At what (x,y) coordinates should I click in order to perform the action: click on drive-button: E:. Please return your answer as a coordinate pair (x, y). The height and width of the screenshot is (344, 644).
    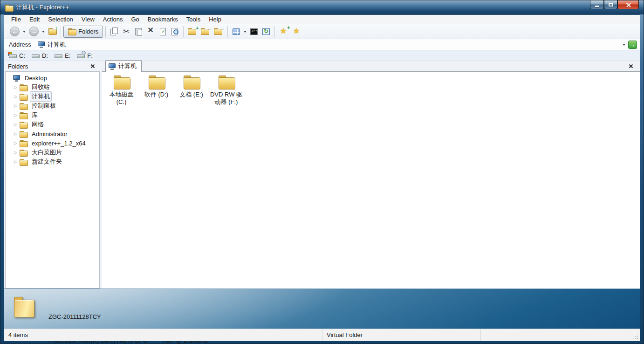
    Looking at the image, I should click on (62, 56).